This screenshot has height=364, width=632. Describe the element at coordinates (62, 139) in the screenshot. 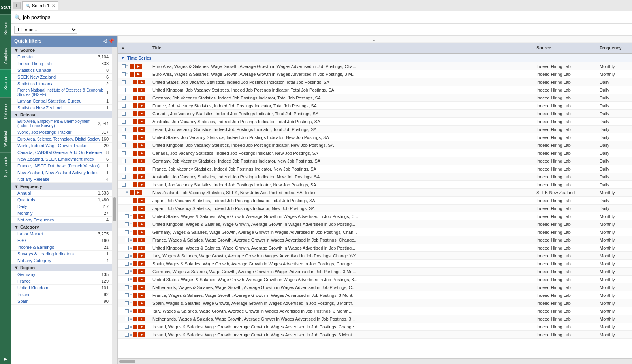

I see `qf-item-euroarea-sci: Euro Area, Science, Technology, Digital …` at that location.